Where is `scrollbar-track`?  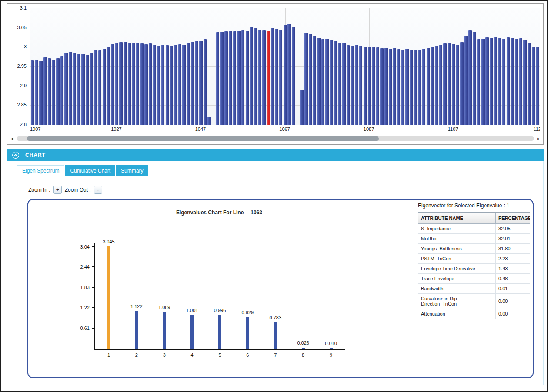 scrollbar-track is located at coordinates (275, 139).